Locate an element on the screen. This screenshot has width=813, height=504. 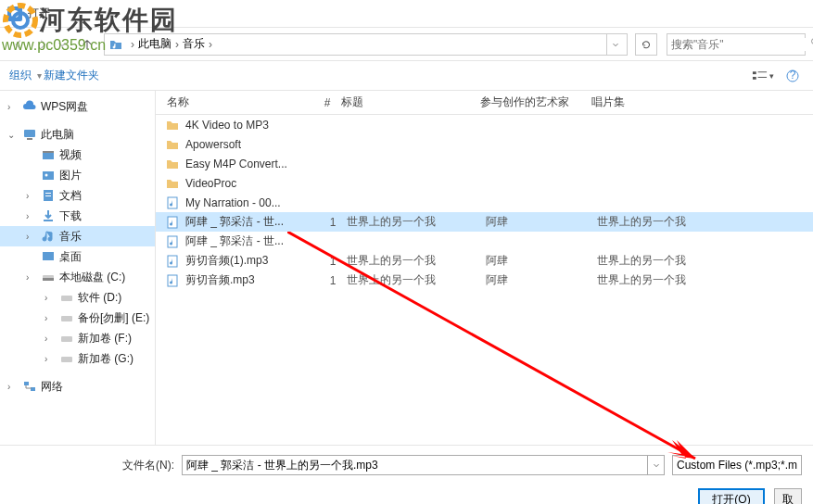
search-input is located at coordinates (741, 44).